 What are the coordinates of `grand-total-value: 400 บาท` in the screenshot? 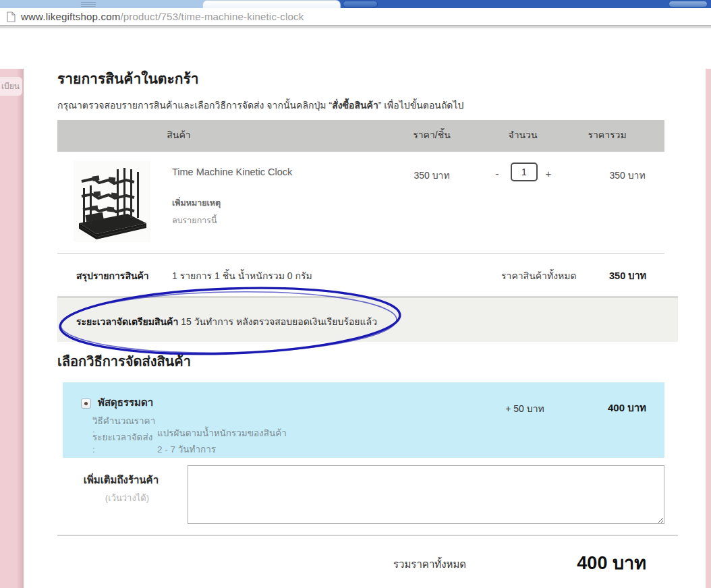 It's located at (611, 562).